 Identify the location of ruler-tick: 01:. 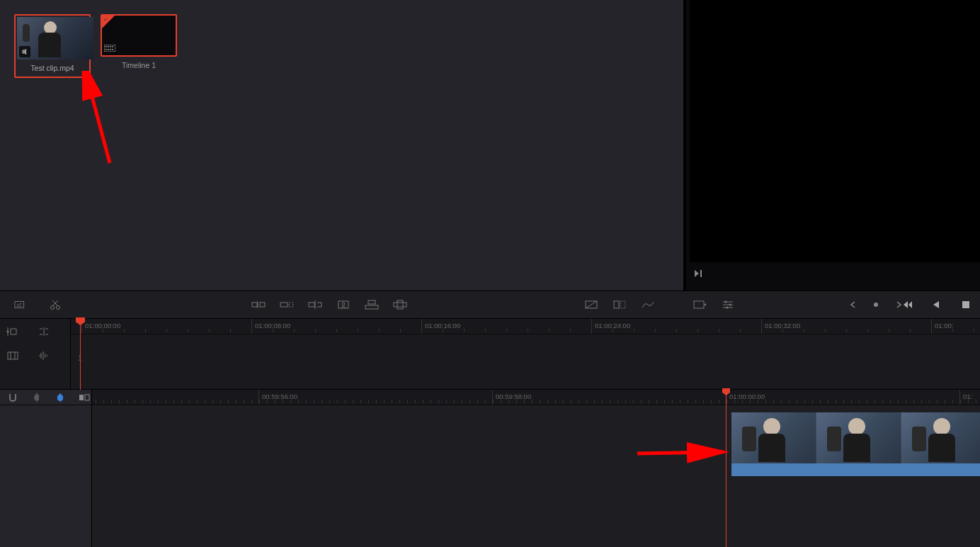
(966, 397).